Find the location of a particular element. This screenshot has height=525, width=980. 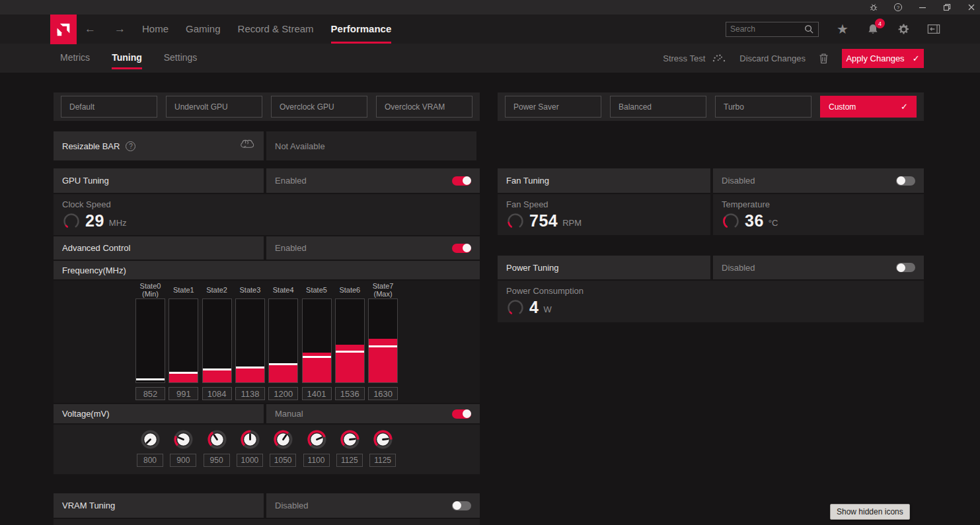

voltage-value-input: 1050 is located at coordinates (283, 460).